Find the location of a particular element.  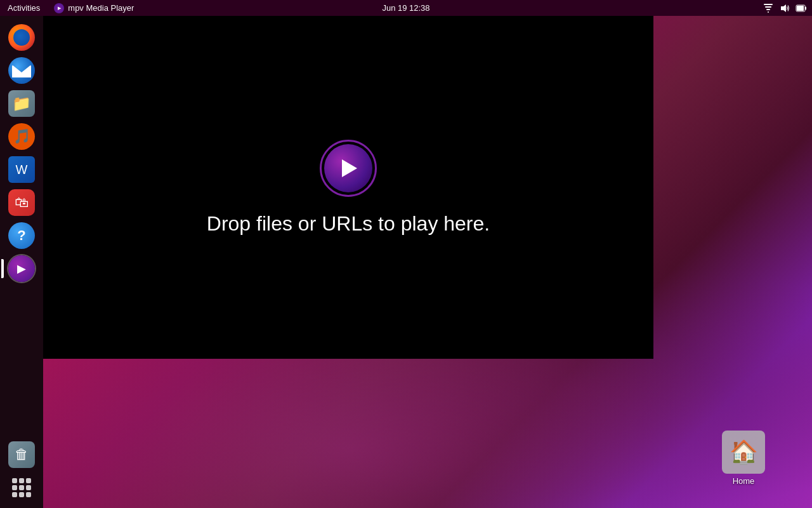

sidebar-item-recycle: 🗑 is located at coordinates (22, 455).